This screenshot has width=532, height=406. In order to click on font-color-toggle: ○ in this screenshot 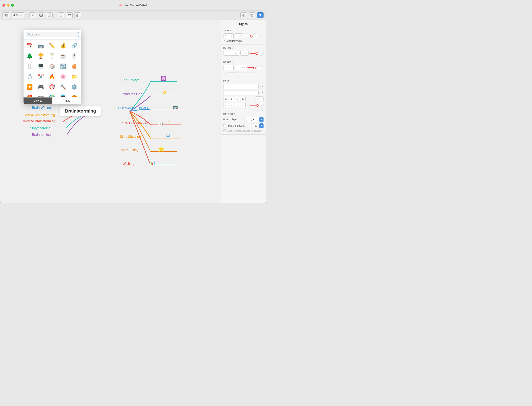, I will do `click(261, 105)`.